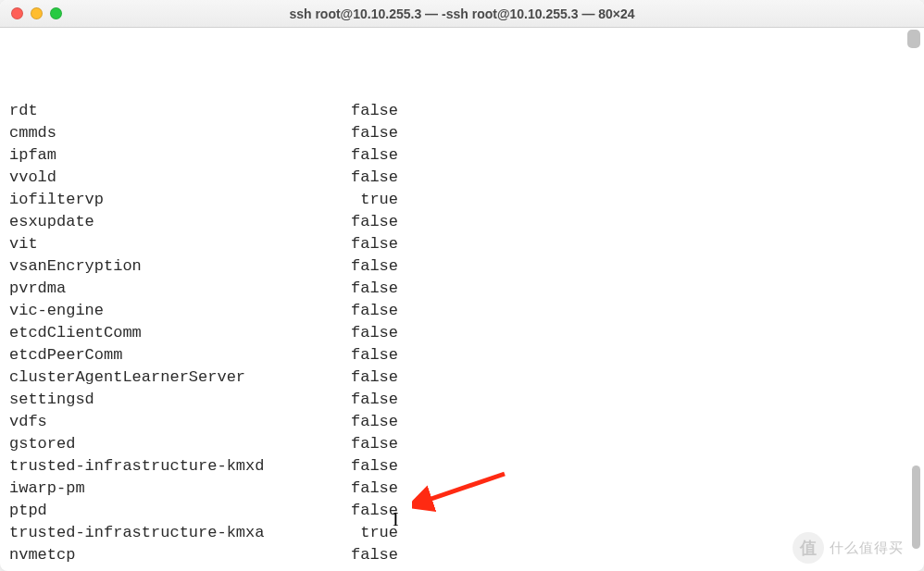 This screenshot has height=571, width=924. Describe the element at coordinates (462, 533) in the screenshot. I see `output-row: trusted-infrastructure-kmxatrue` at that location.